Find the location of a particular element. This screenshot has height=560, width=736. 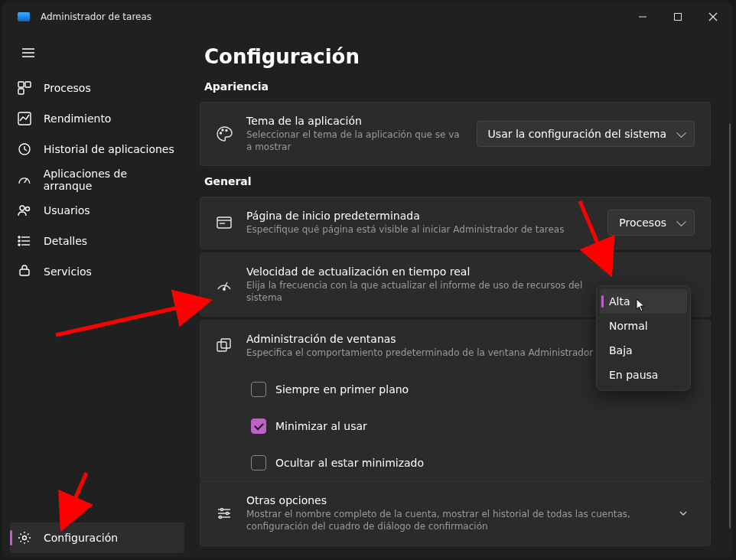

sidebar-item-processes: Procesos is located at coordinates (97, 88).